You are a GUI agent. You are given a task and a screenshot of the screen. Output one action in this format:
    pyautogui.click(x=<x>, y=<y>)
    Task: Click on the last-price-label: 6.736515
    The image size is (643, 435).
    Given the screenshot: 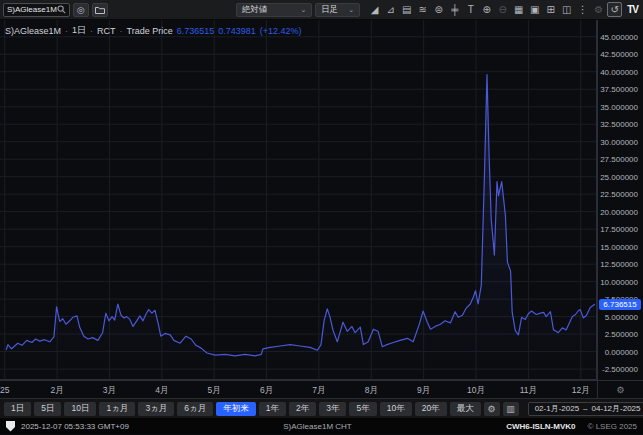 What is the action you would take?
    pyautogui.click(x=620, y=304)
    